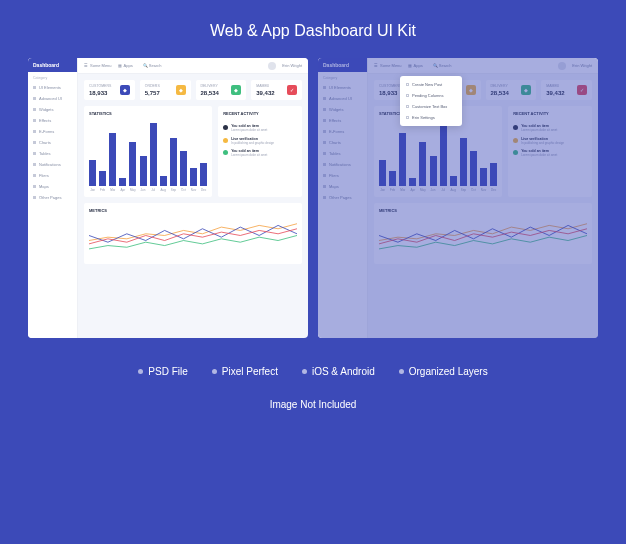  What do you see at coordinates (344, 372) in the screenshot?
I see `feature-label: iOS & Android` at bounding box center [344, 372].